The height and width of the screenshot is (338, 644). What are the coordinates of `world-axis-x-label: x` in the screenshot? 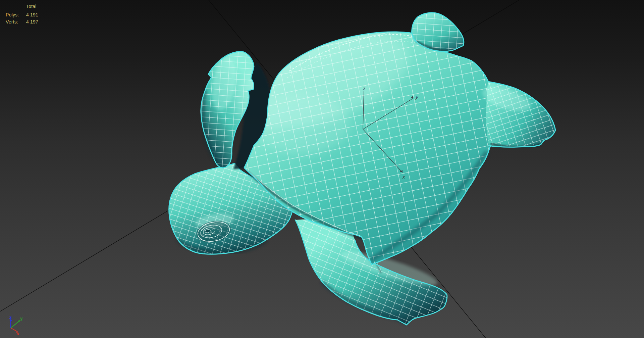 It's located at (18, 334).